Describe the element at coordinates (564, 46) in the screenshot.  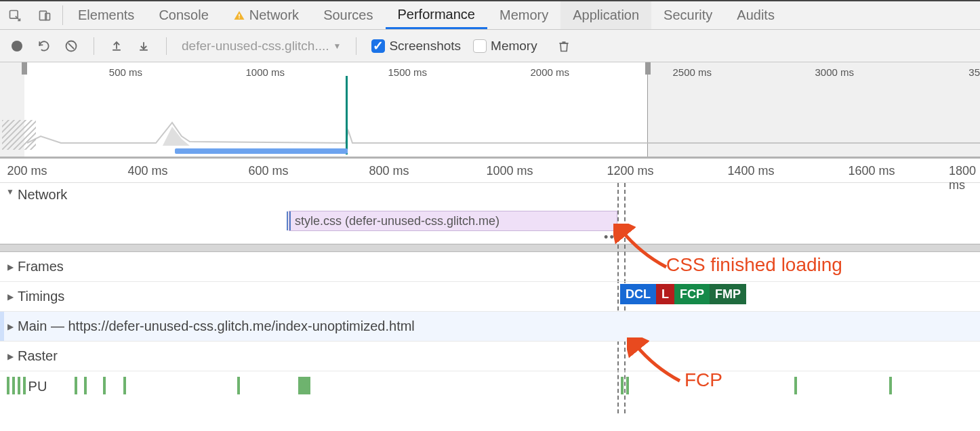
I see `gc-button` at that location.